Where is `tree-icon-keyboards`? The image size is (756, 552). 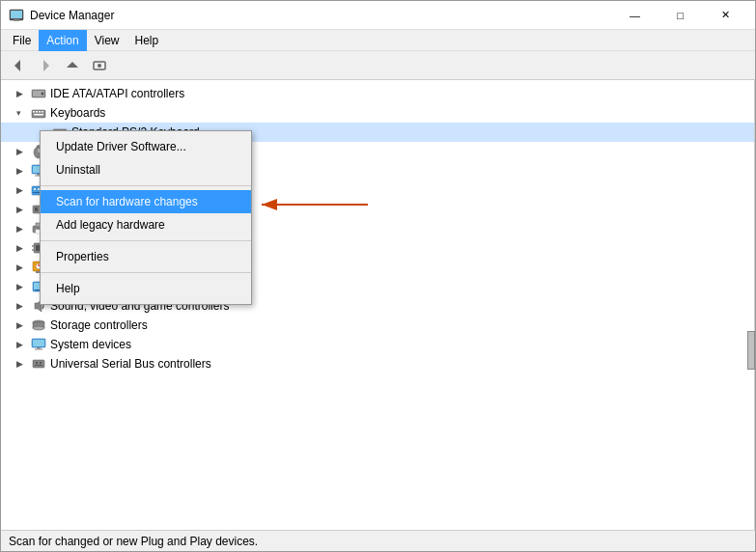 tree-icon-keyboards is located at coordinates (39, 113).